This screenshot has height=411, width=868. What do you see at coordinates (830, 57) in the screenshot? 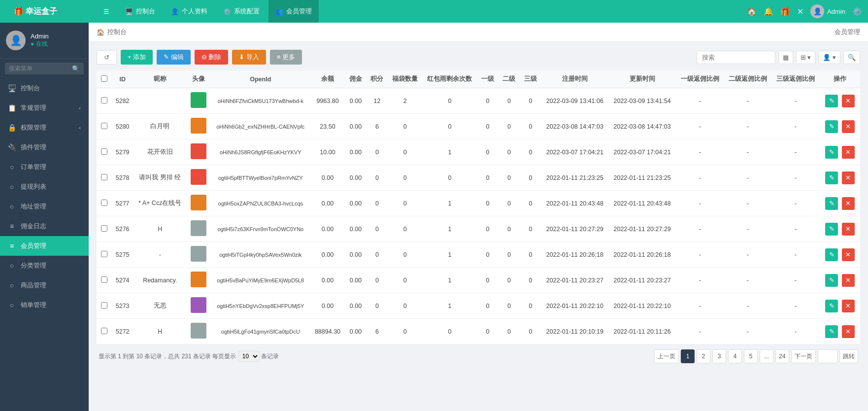
I see `user-filter-button: 👤 ▾` at bounding box center [830, 57].